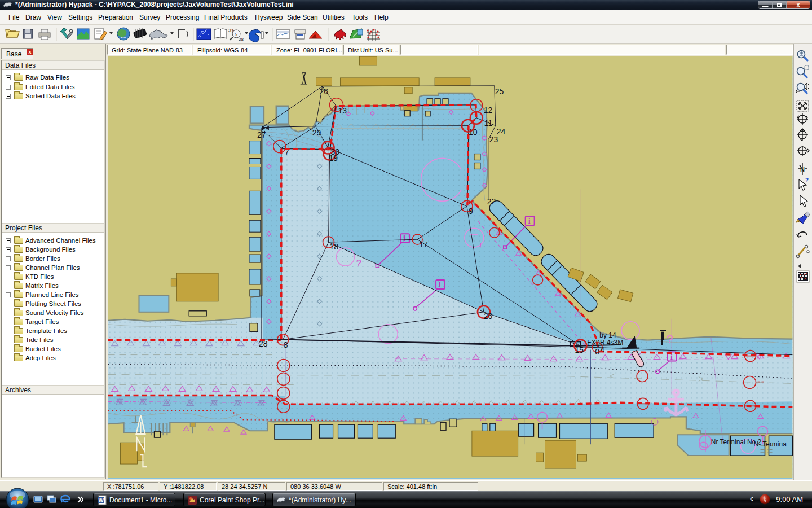 This screenshot has height=508, width=812. What do you see at coordinates (802, 169) in the screenshot?
I see `svg-text: N` at bounding box center [802, 169].